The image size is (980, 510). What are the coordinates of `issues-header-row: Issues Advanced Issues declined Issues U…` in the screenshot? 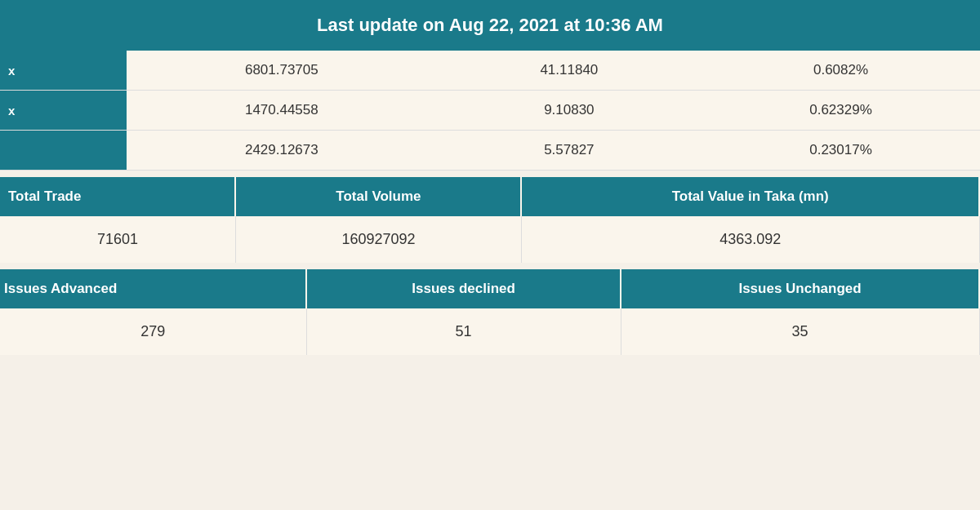 It's located at (490, 289).